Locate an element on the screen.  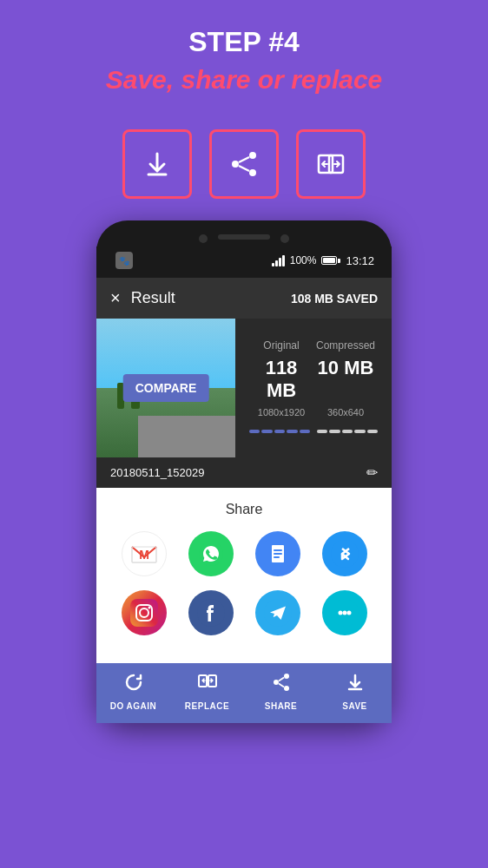
original-size: 118 MB is located at coordinates (281, 379).